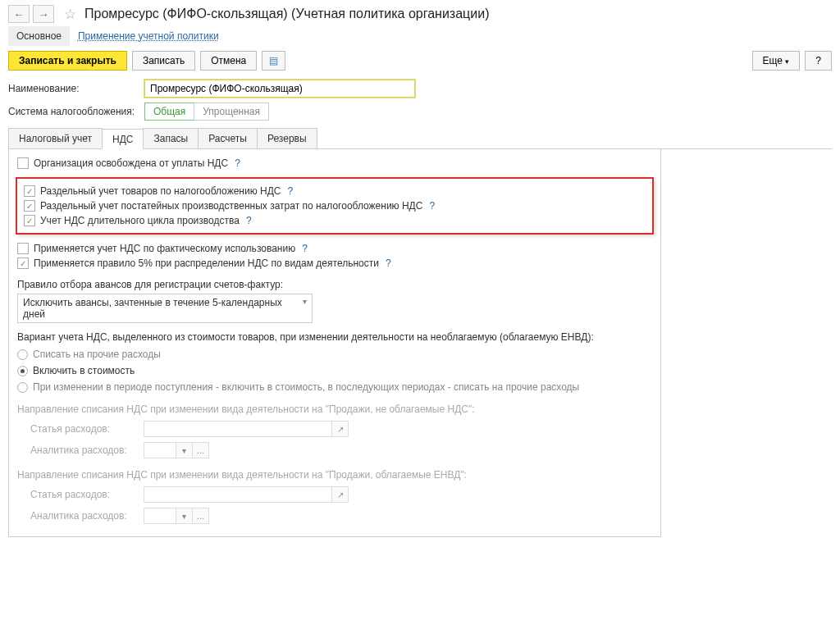 The image size is (840, 629). What do you see at coordinates (43, 14) in the screenshot?
I see `nav-forward-button: →` at bounding box center [43, 14].